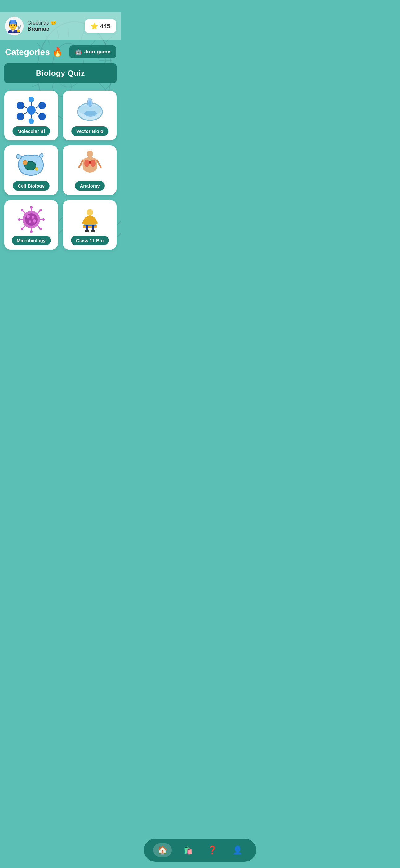 The width and height of the screenshot is (400, 868). What do you see at coordinates (42, 23) in the screenshot?
I see `greeting-text: Greetings 🤝` at bounding box center [42, 23].